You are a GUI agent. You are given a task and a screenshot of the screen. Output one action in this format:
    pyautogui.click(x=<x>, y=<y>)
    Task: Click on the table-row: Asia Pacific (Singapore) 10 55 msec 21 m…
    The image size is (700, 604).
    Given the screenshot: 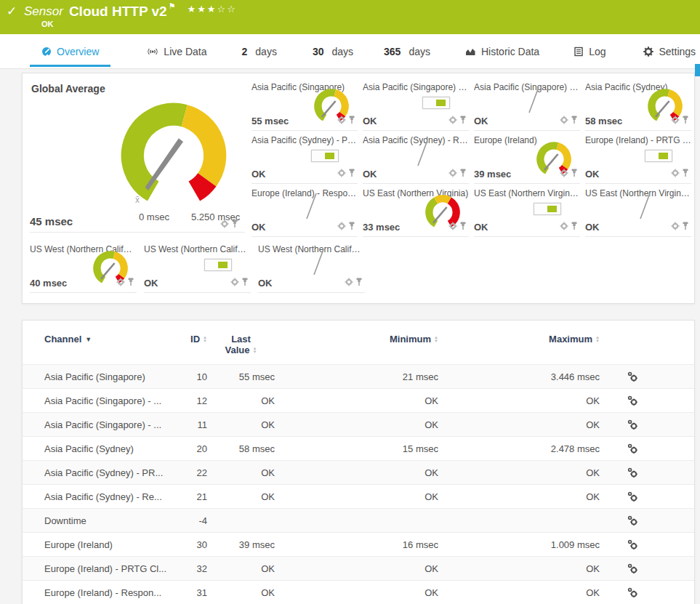 What is the action you would take?
    pyautogui.click(x=358, y=377)
    